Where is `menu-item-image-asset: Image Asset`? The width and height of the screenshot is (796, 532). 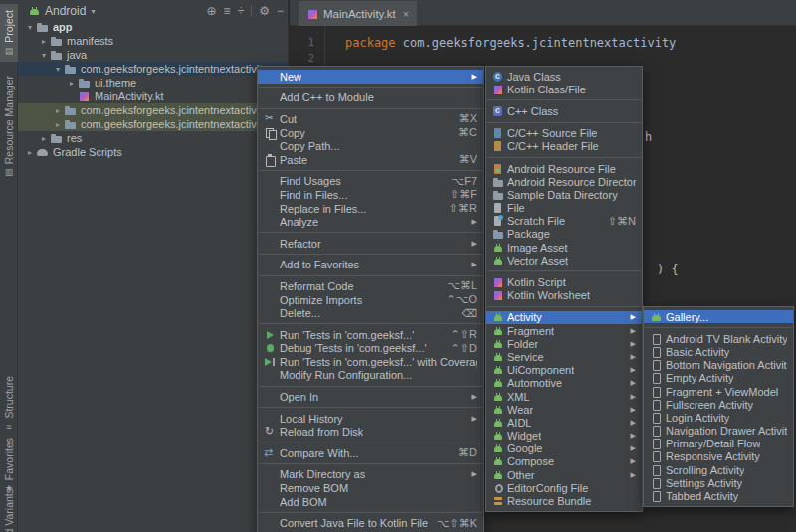
menu-item-image-asset: Image Asset is located at coordinates (563, 247).